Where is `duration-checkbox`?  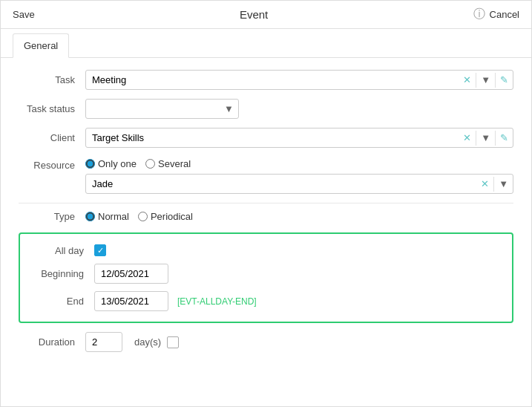
duration-checkbox is located at coordinates (173, 342).